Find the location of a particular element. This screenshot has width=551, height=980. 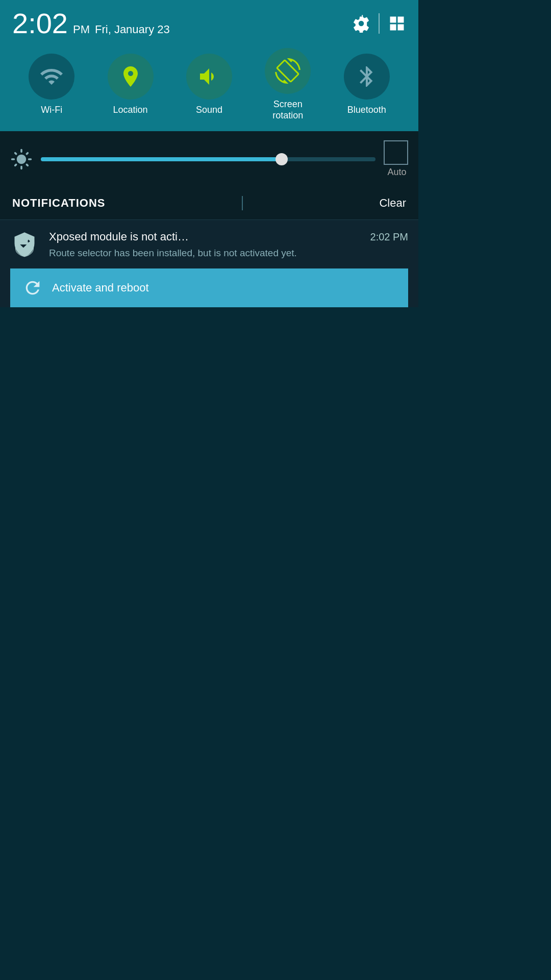

notification-body: Route selector has been installed, but i… is located at coordinates (173, 253).